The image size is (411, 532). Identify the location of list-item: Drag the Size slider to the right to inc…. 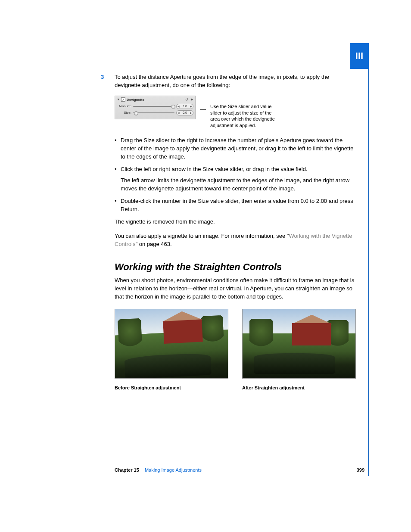
(238, 149).